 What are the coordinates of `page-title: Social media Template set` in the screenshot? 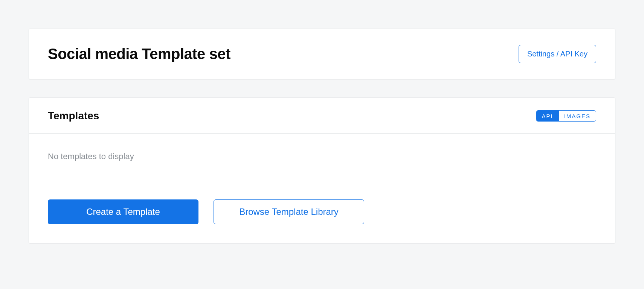 It's located at (139, 54).